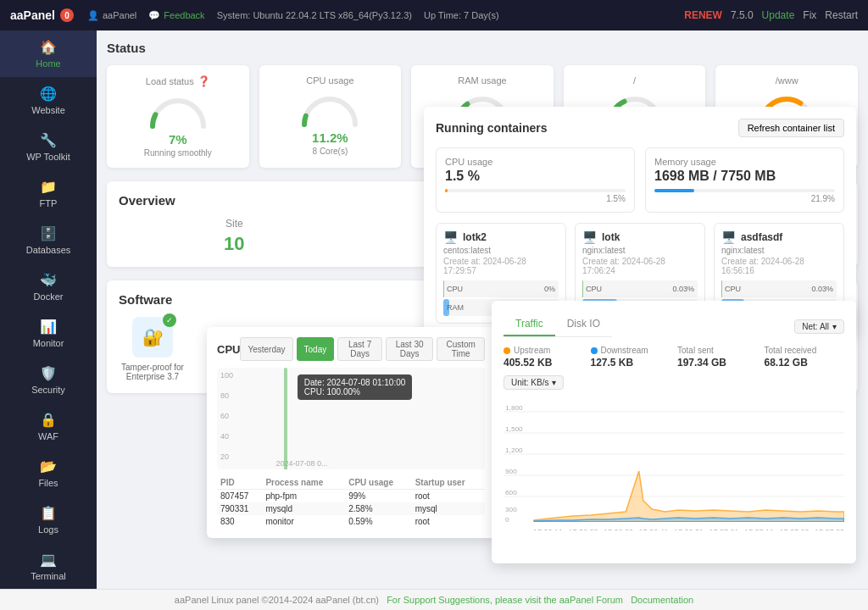 The height and width of the screenshot is (610, 868). Describe the element at coordinates (631, 363) in the screenshot. I see `downstream-value: 127.5 KB` at that location.